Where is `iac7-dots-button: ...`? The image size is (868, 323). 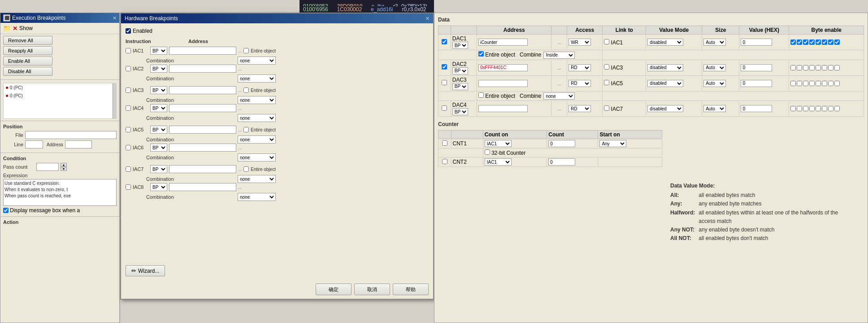 iac7-dots-button: ... is located at coordinates (240, 170).